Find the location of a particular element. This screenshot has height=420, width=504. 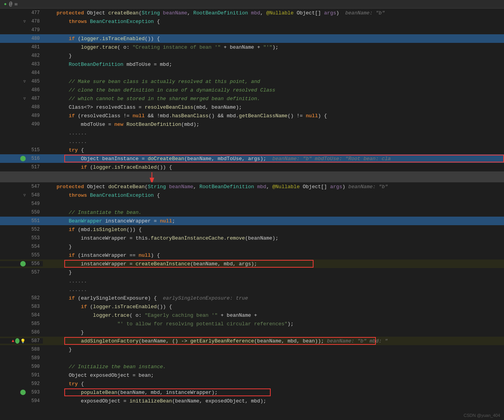

code-line-482: 482 } is located at coordinates (252, 56).